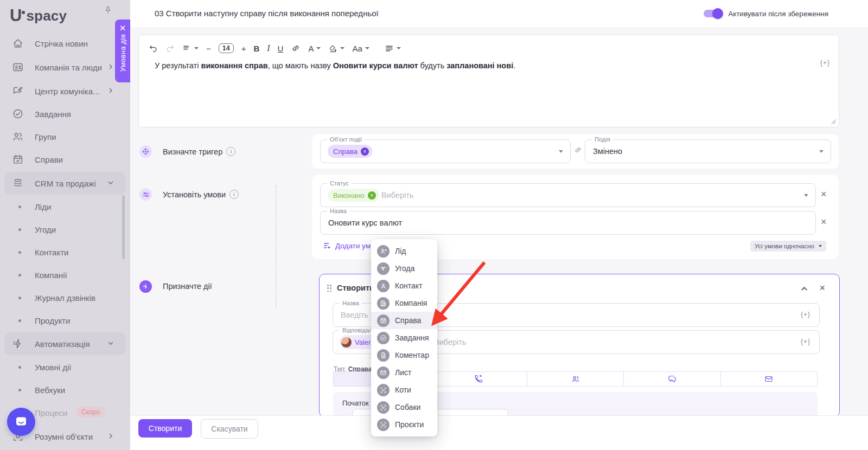 This screenshot has width=868, height=450. What do you see at coordinates (65, 344) in the screenshot?
I see `sidebar-item-automation: Автоматизація` at bounding box center [65, 344].